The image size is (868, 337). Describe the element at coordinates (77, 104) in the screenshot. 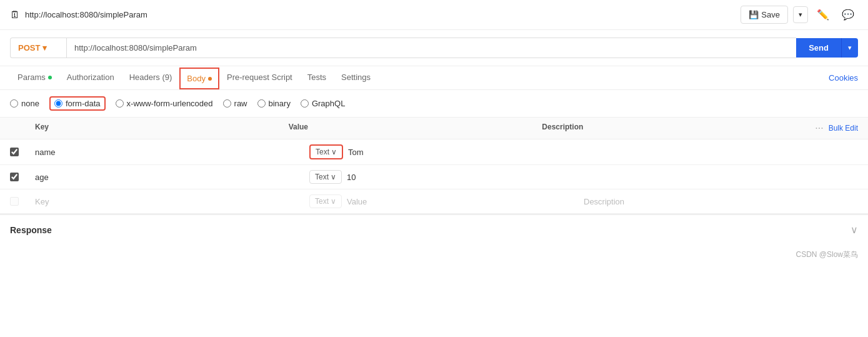

I see `radio-form-data: form-data` at that location.